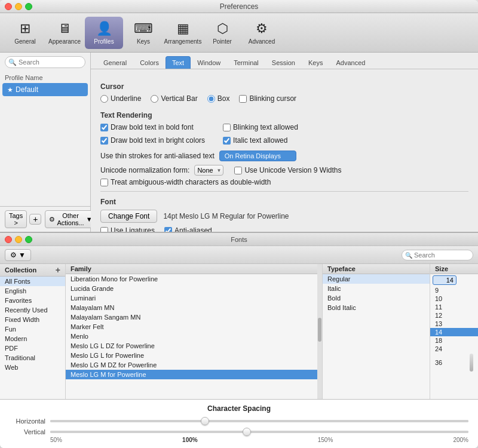 The height and width of the screenshot is (448, 478). Describe the element at coordinates (454, 299) in the screenshot. I see `size-10: 10` at that location.